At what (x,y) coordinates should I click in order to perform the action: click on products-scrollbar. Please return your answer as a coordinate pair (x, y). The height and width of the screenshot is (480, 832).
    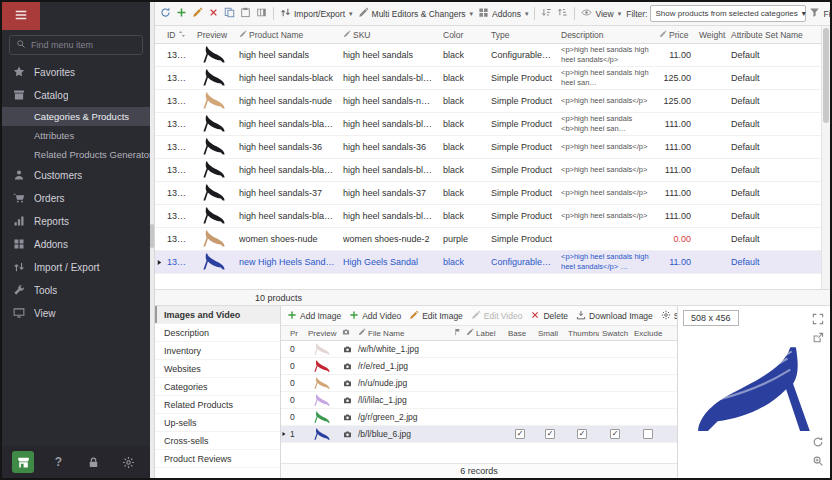
    Looking at the image, I should click on (826, 158).